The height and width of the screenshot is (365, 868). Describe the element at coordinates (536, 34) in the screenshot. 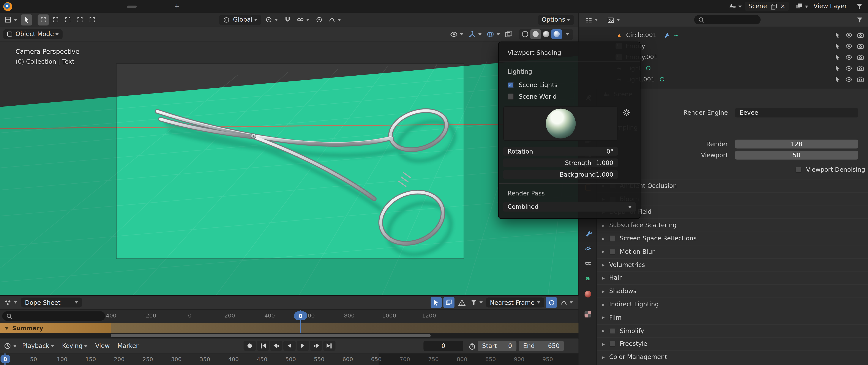

I see `shading-solid-button` at that location.